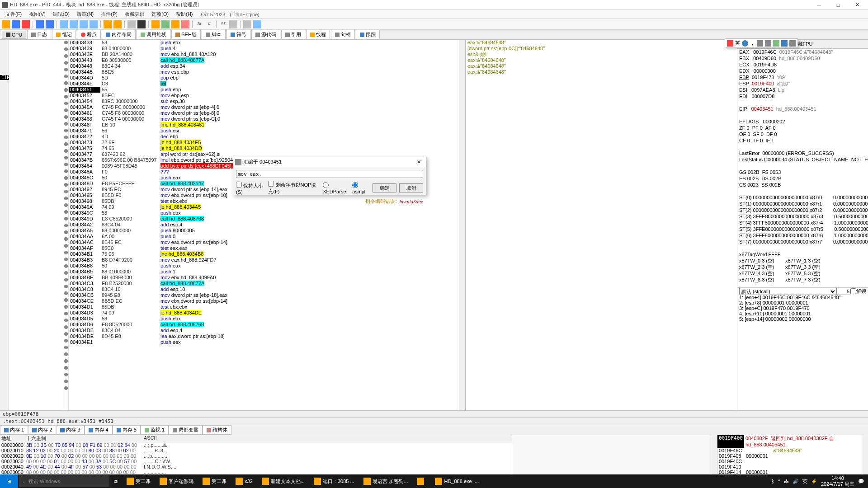  I want to click on disasm-address: 004034C3, so click(85, 284).